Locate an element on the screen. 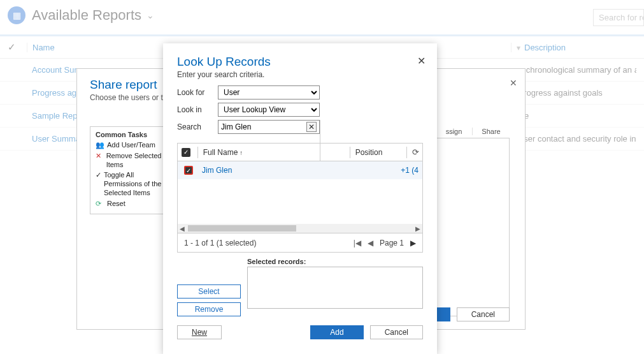 This screenshot has height=354, width=644. result-row: ✓ Jim Glen +1 (4 is located at coordinates (300, 170).